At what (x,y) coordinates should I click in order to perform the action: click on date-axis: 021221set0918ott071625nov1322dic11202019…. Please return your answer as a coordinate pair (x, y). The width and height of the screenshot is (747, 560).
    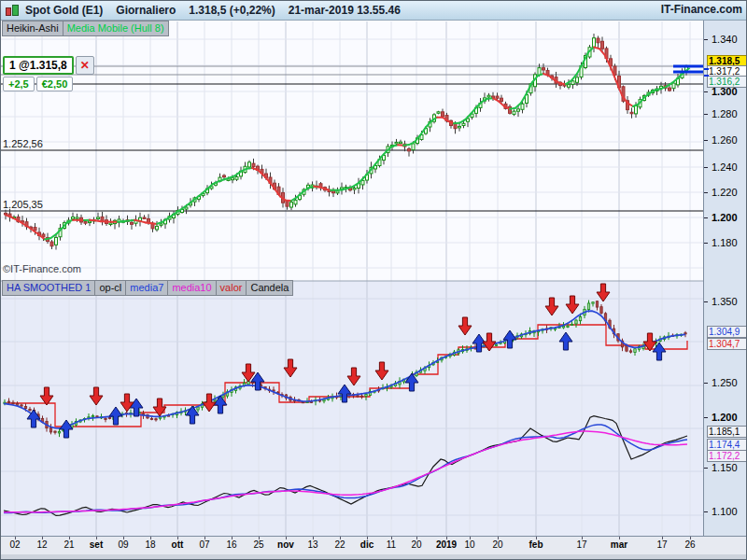
    Looking at the image, I should click on (374, 545).